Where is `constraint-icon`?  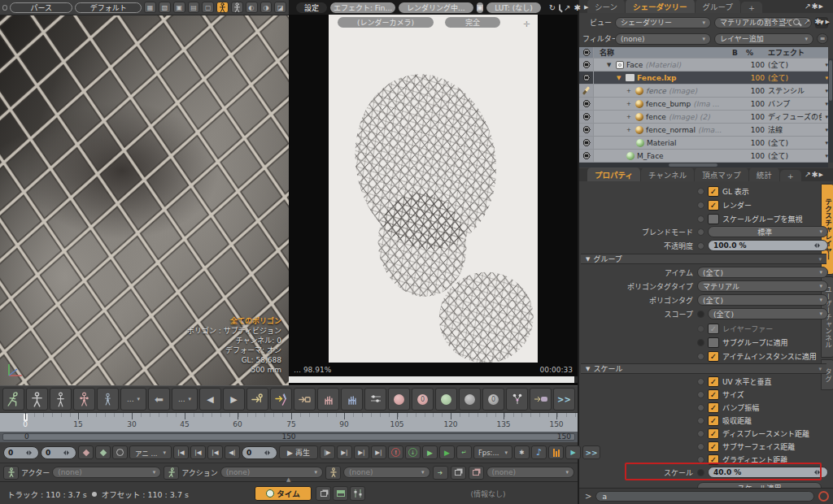 constraint-icon is located at coordinates (540, 399).